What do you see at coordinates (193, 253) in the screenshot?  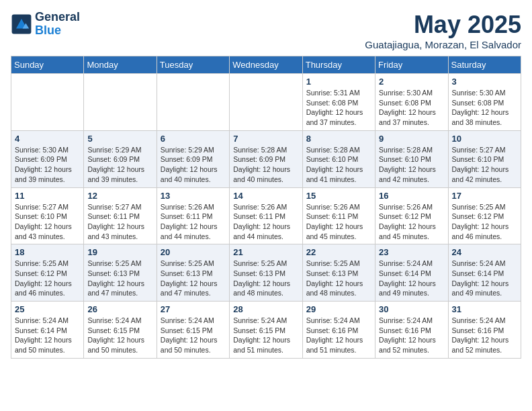 I see `day-number: 20` at bounding box center [193, 253].